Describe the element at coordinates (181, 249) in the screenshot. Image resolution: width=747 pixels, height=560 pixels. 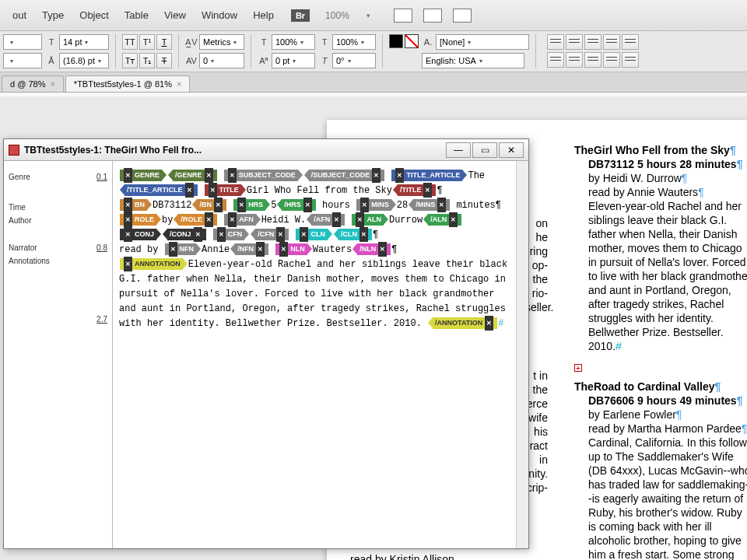
I see `tag-nfn-open: ✕NFN` at that location.